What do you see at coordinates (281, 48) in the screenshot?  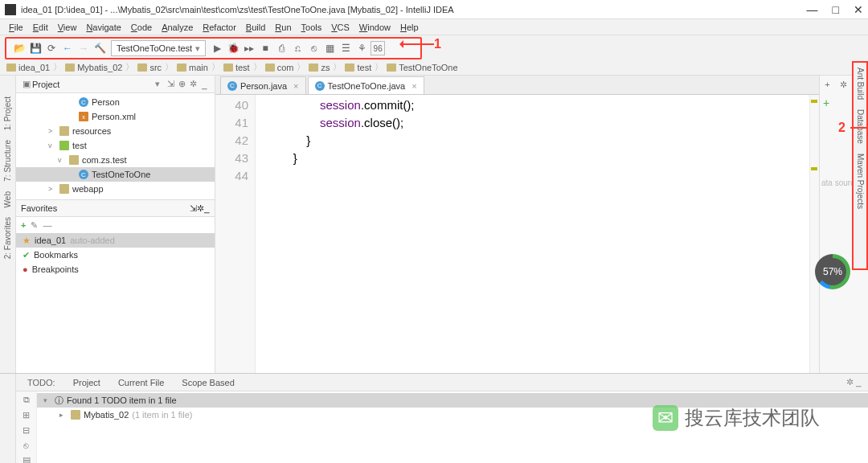 I see `tool1-icon: ⎙` at bounding box center [281, 48].